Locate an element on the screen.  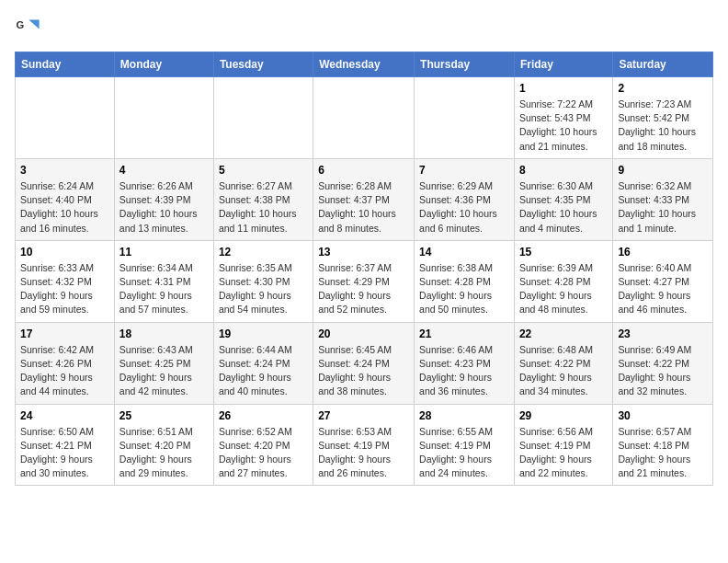
calendar-cell: 12Sunrise: 6:35 AM Sunset: 4:30 PM Dayli… is located at coordinates (263, 282).